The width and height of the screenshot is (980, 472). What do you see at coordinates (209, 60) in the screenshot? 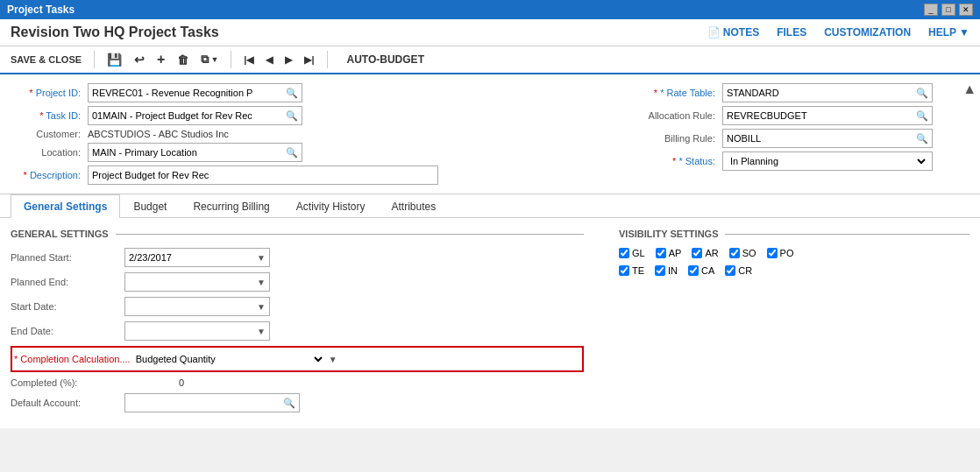
I see `copy-button: ▼` at bounding box center [209, 60].